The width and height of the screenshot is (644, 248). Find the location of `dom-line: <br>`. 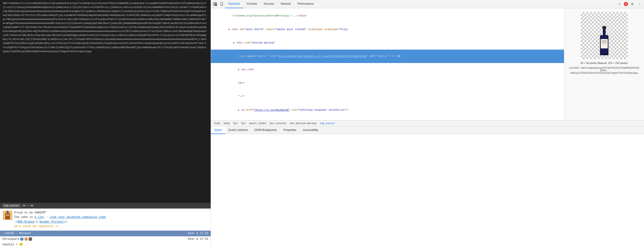

dom-line: <br> is located at coordinates (388, 83).